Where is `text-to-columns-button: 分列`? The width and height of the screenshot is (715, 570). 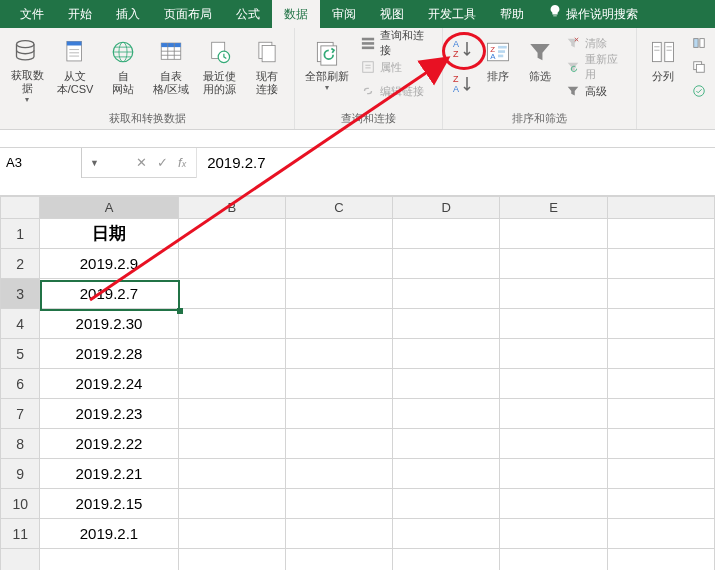
text-to-columns-button: 分列 is located at coordinates (663, 68).